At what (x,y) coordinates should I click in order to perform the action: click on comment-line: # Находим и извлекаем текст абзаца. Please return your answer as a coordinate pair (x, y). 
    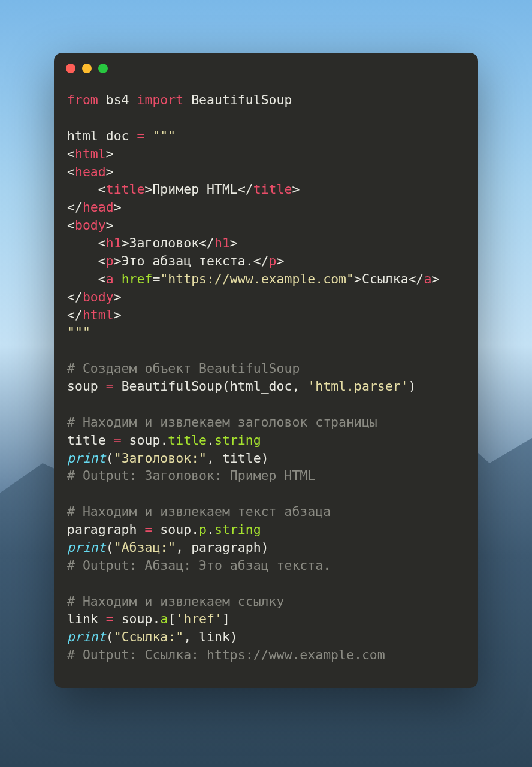
    Looking at the image, I should click on (199, 512).